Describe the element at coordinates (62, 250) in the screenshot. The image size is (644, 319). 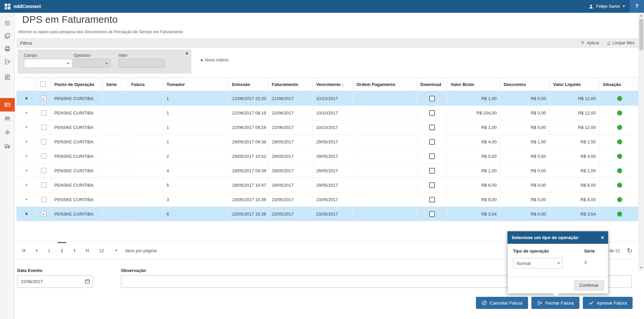
I see `pager-page: 2` at that location.